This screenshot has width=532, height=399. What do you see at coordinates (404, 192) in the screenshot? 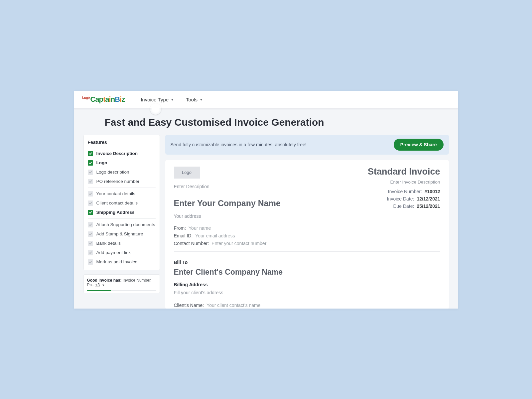
I see `invoice-number-row: Invoice Number: #10012` at bounding box center [404, 192].